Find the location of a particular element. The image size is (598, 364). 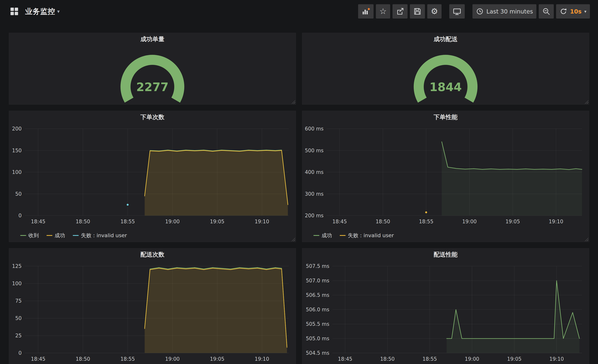

save-icon is located at coordinates (417, 11).